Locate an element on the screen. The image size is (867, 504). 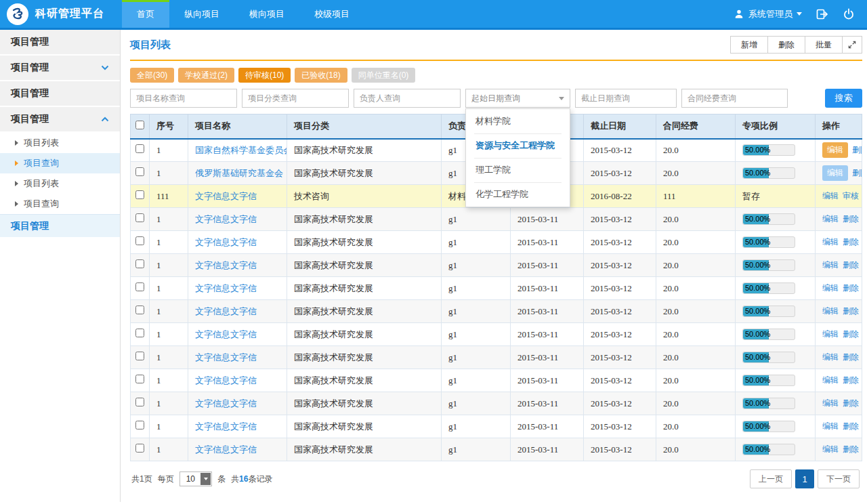
search-button: 搜索 is located at coordinates (844, 98).